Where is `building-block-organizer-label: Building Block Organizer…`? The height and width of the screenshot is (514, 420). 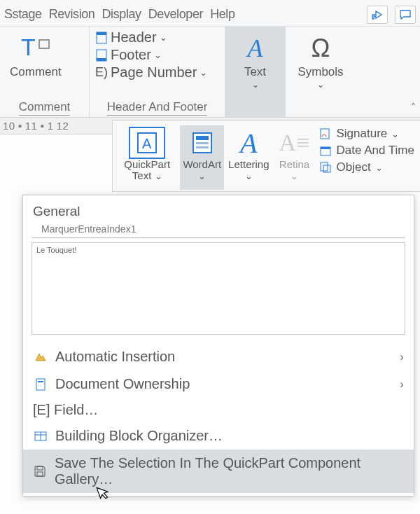
building-block-organizer-label: Building Block Organizer… is located at coordinates (139, 436).